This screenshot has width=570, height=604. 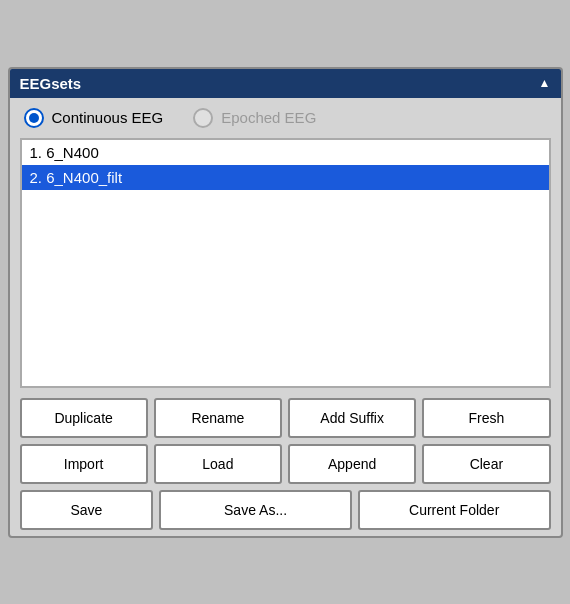 What do you see at coordinates (352, 418) in the screenshot?
I see `add-suffix-button: Add Suffix` at bounding box center [352, 418].